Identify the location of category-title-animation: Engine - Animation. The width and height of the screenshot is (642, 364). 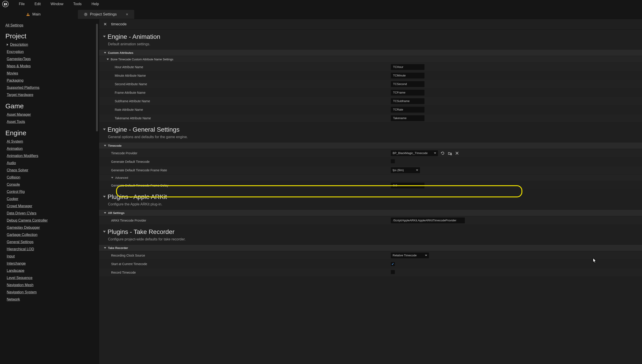
(134, 37).